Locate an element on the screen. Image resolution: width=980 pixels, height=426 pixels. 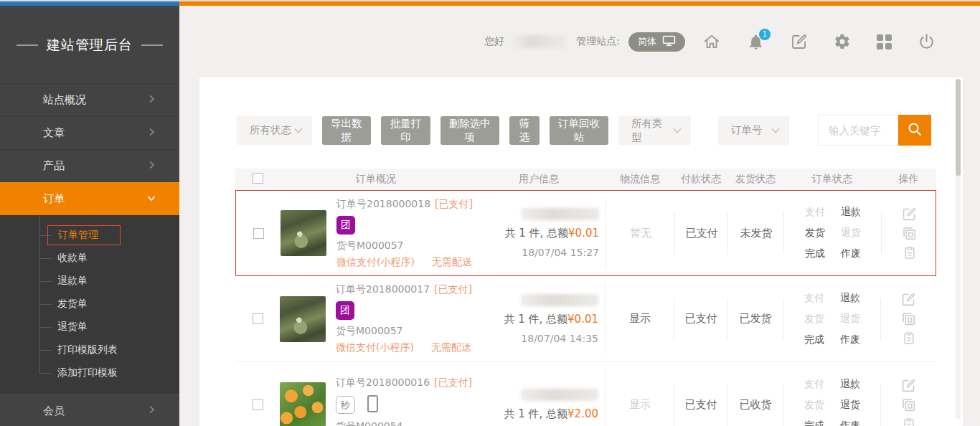
submenu-item-receipts: 收款单 is located at coordinates (90, 258).